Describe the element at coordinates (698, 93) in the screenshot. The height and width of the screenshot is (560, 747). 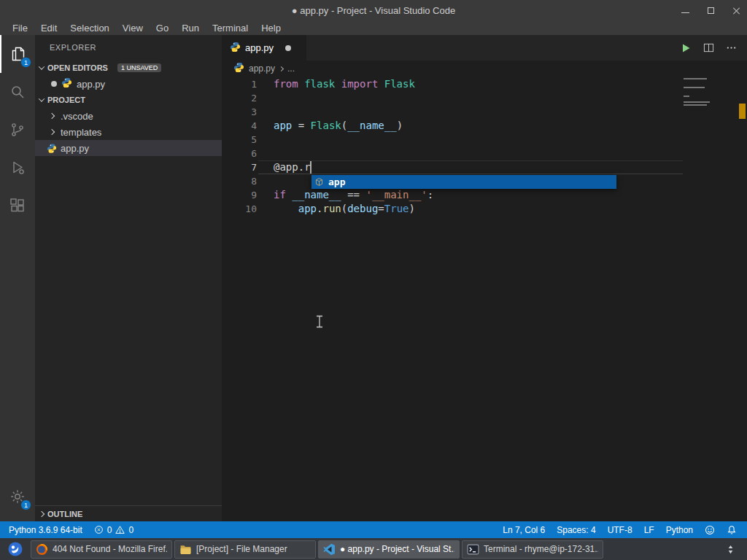
I see `minimap` at that location.